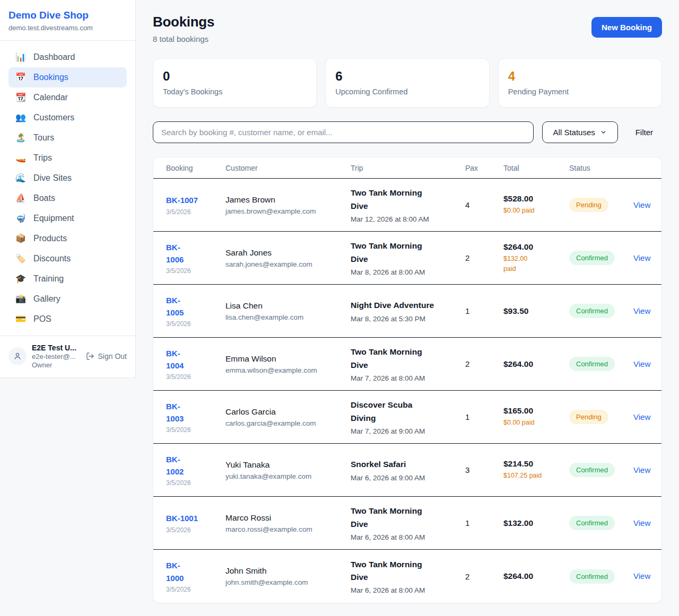 The image size is (679, 616). I want to click on trip-datetime: Mar 12, 2026 at 8:00 AM, so click(408, 219).